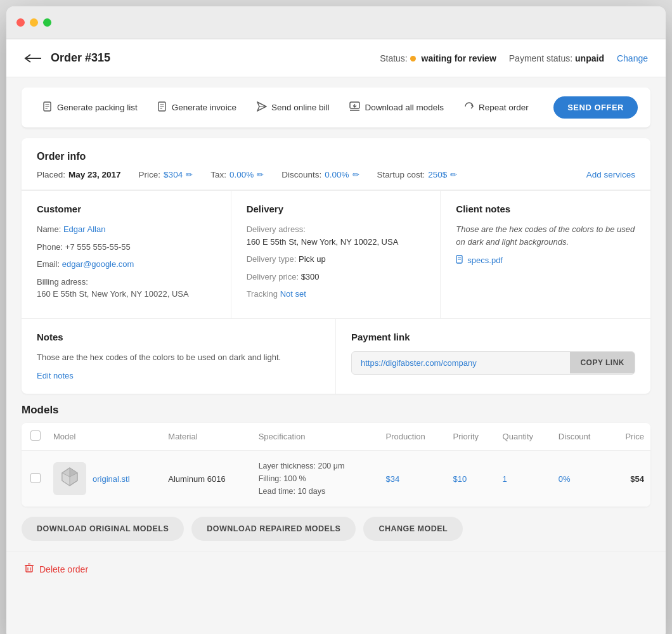 Image resolution: width=672 pixels, height=634 pixels. What do you see at coordinates (47, 23) in the screenshot?
I see `fullscreen-button` at bounding box center [47, 23].